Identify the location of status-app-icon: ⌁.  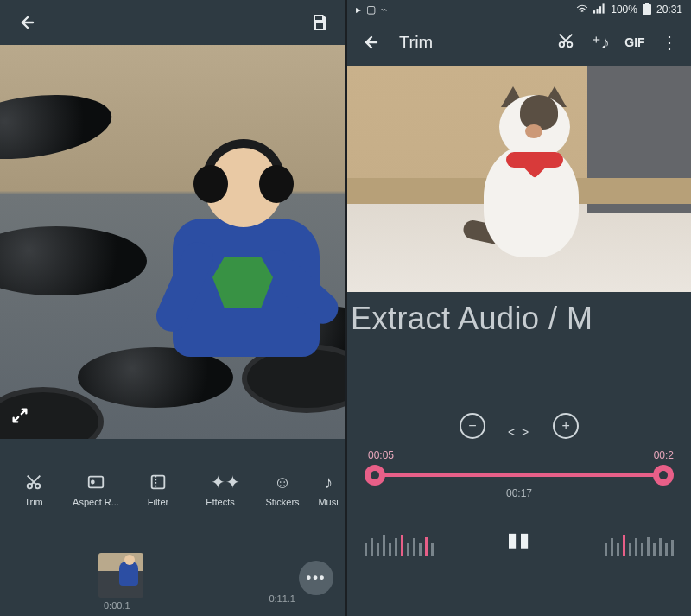
(384, 10).